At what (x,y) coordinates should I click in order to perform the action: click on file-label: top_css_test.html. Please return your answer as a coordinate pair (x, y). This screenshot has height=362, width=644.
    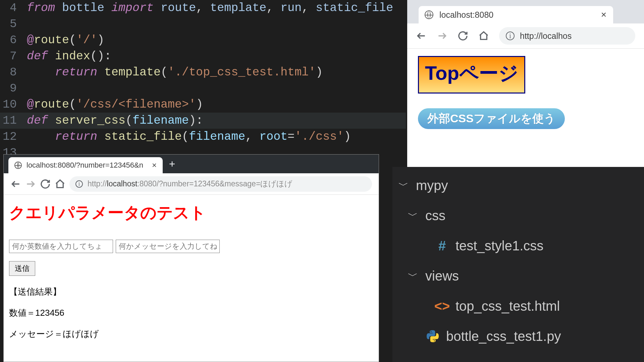
    Looking at the image, I should click on (508, 306).